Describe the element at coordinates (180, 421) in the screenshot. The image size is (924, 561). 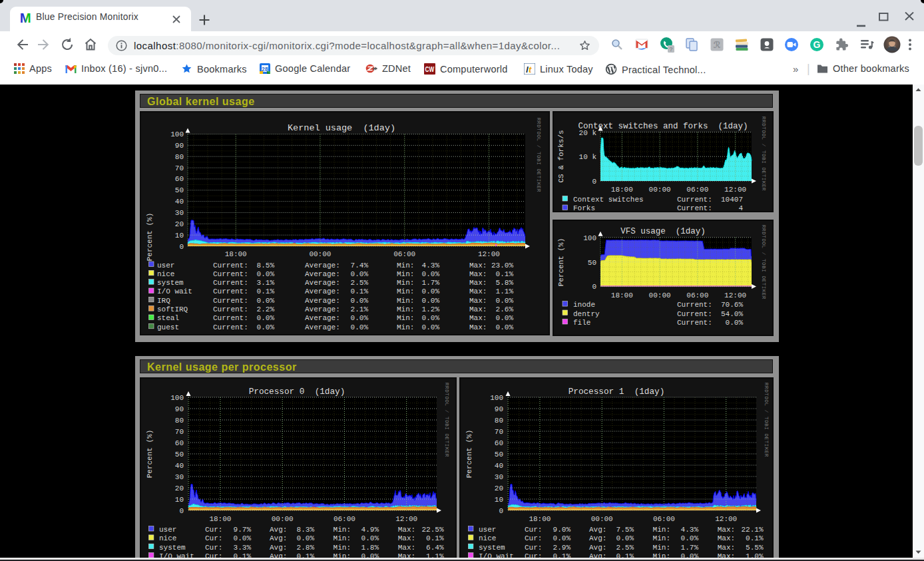
I see `svg-text: 80` at that location.